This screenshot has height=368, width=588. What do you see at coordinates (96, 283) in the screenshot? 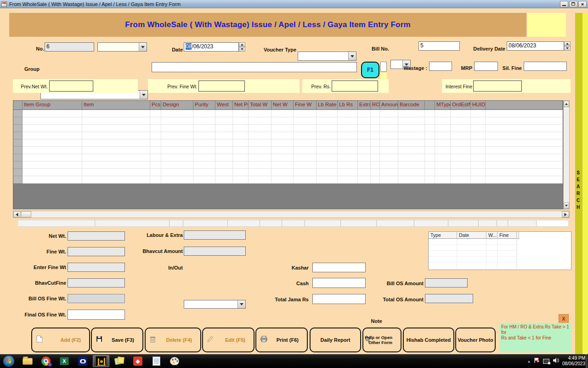
I see `bhavcutfine-field` at bounding box center [96, 283].